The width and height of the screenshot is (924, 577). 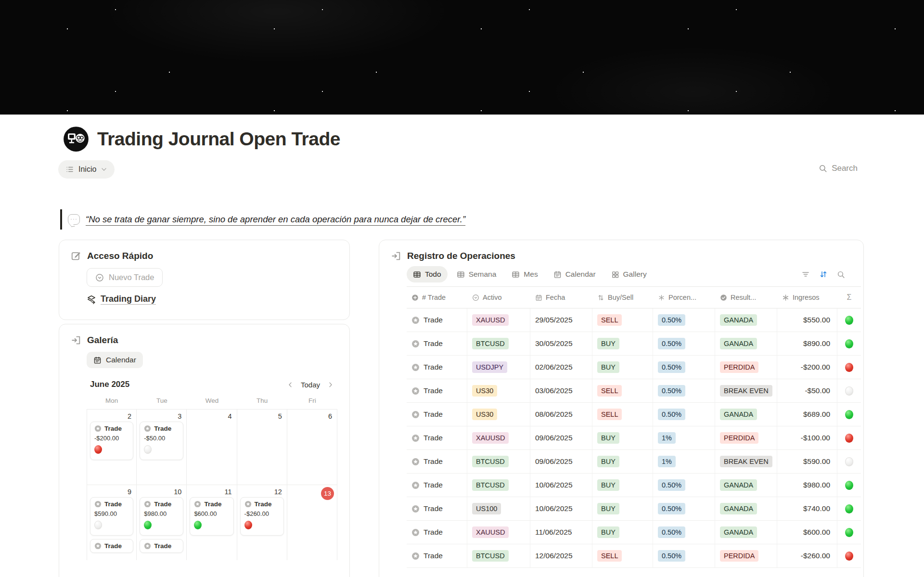 What do you see at coordinates (310, 385) in the screenshot?
I see `today-button: Today` at bounding box center [310, 385].